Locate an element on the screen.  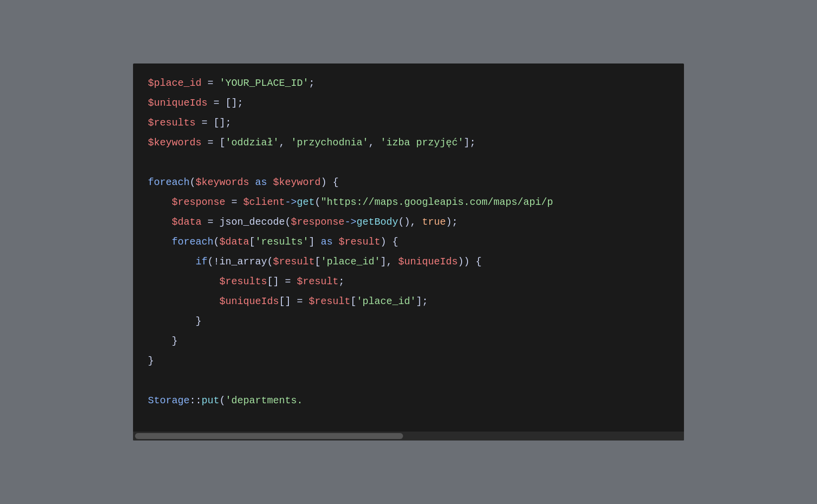
code-line: $keywords = ['oddział', 'przychodnia', '… is located at coordinates (408, 143).